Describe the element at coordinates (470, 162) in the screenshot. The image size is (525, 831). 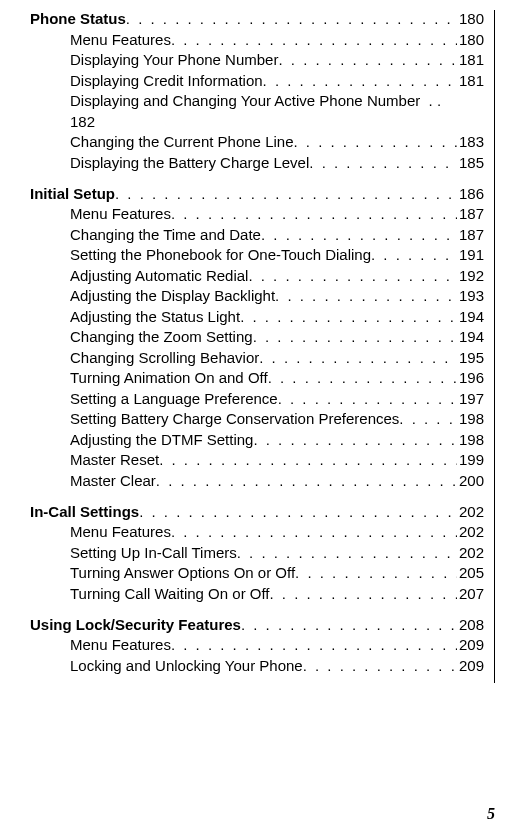
I see `toc-item-page: 185` at that location.